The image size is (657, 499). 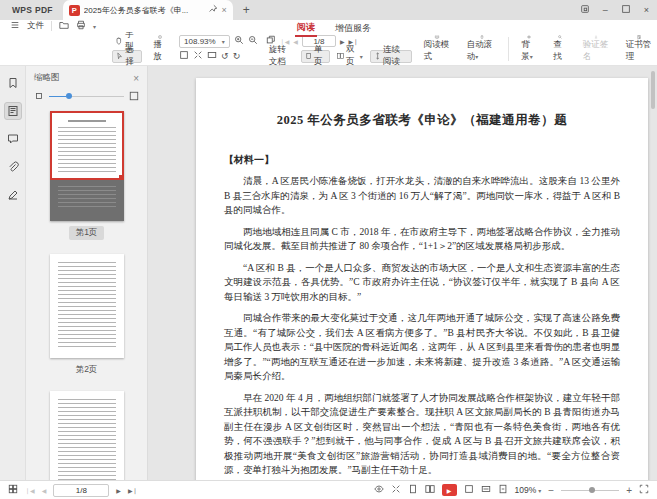 I want to click on page-view-group: ❘◀ ◀ 1/8 ▶ ▶❘ 旋转文档 单页 双页 ▾ 连, so click(x=339, y=49).